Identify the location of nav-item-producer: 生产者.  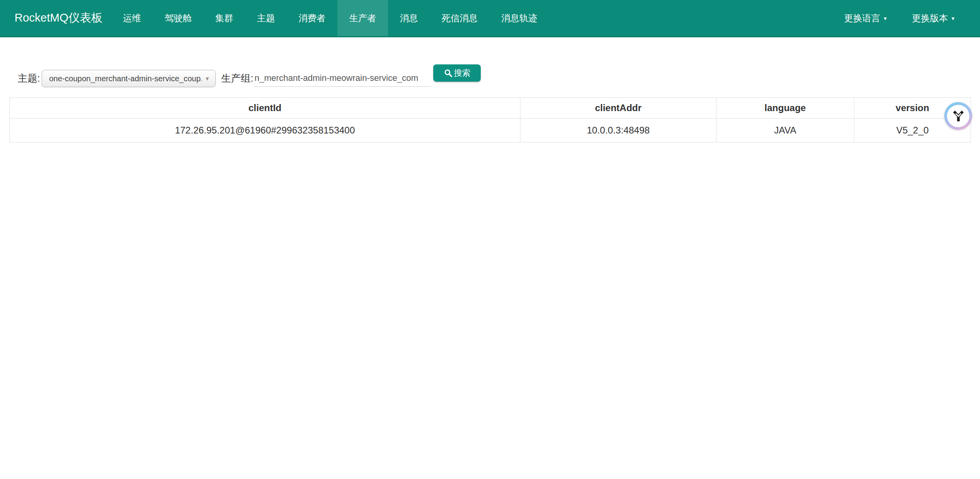
(363, 18).